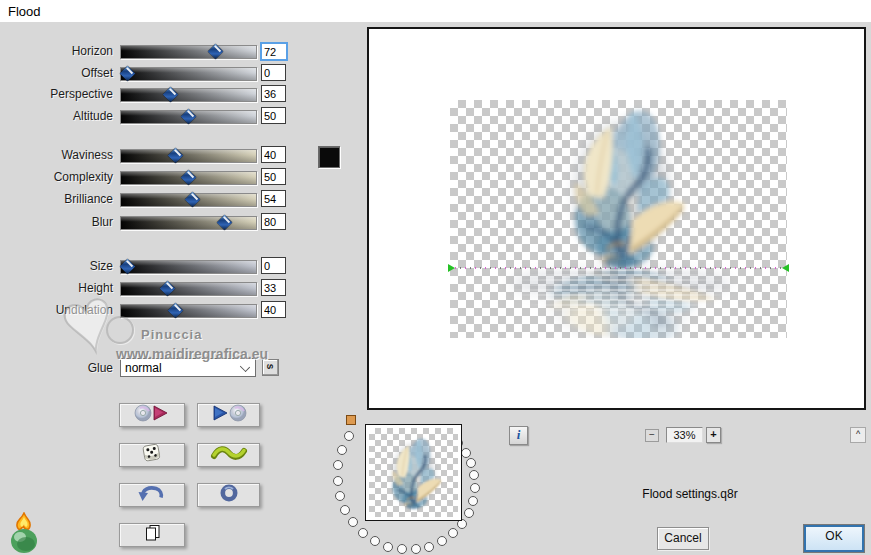  What do you see at coordinates (56, 199) in the screenshot?
I see `slider-label-brilliance: Brilliance` at bounding box center [56, 199].